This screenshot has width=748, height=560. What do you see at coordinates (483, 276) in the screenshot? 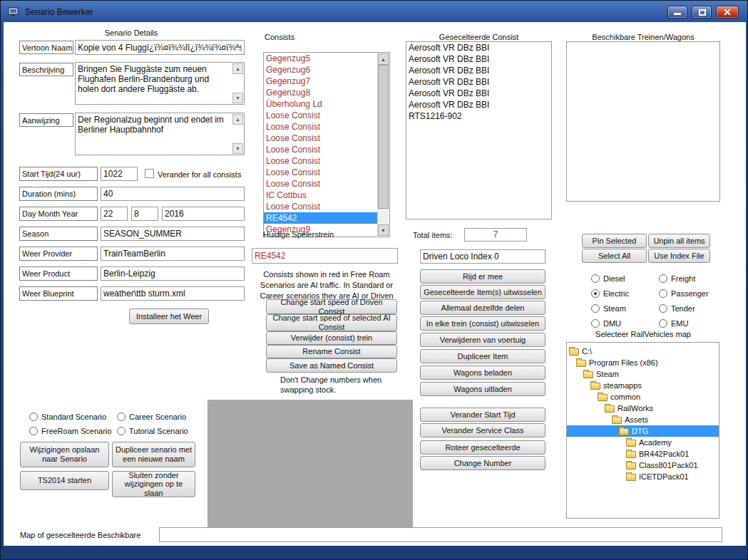
I see `drive-it-button: Rijd er mee` at bounding box center [483, 276].